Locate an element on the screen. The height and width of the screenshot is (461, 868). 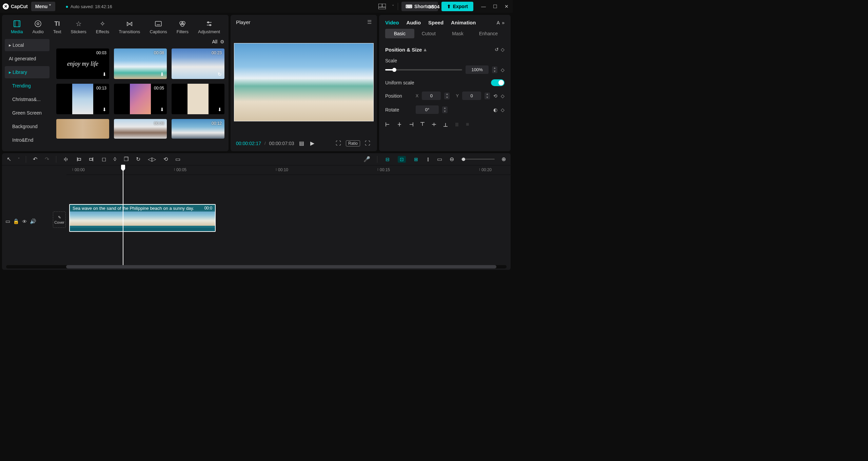
sidebar-green-screen: Green Screen is located at coordinates (27, 113).